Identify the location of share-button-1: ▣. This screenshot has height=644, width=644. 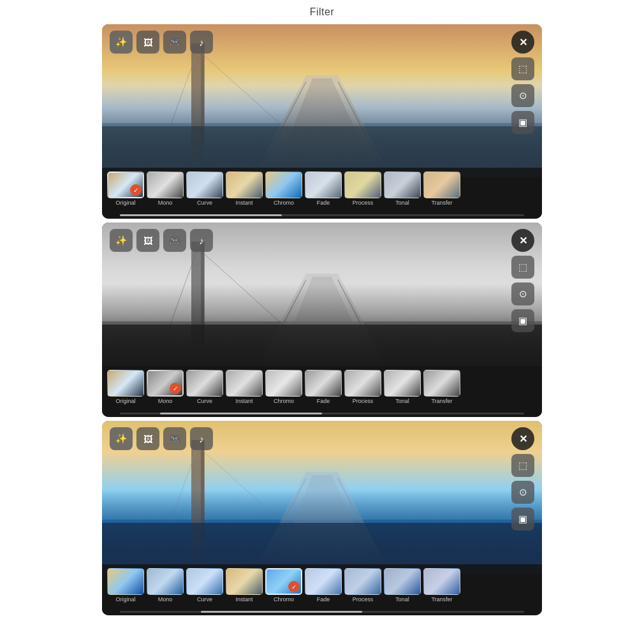
(523, 122).